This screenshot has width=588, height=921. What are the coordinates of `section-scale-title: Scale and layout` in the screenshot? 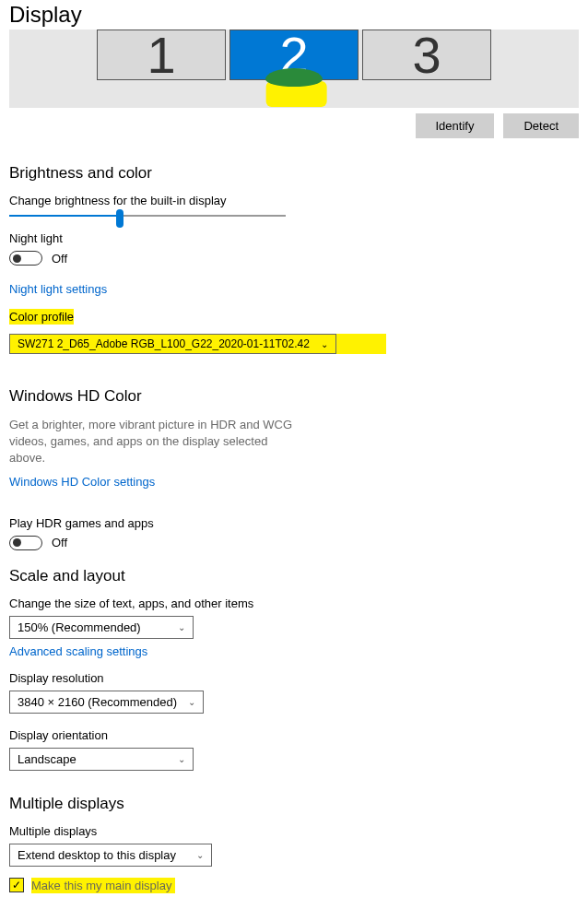 It's located at (294, 576).